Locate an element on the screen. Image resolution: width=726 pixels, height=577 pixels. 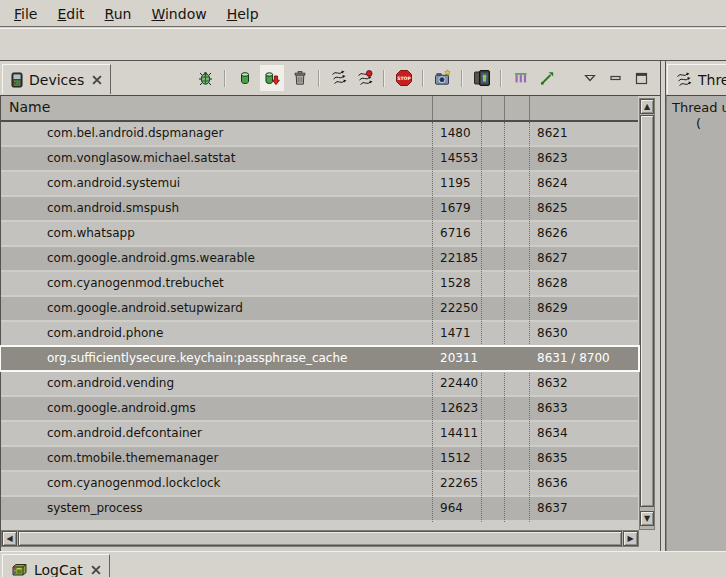
process-name: com.vonglasow.michael.satstat is located at coordinates (141, 158).